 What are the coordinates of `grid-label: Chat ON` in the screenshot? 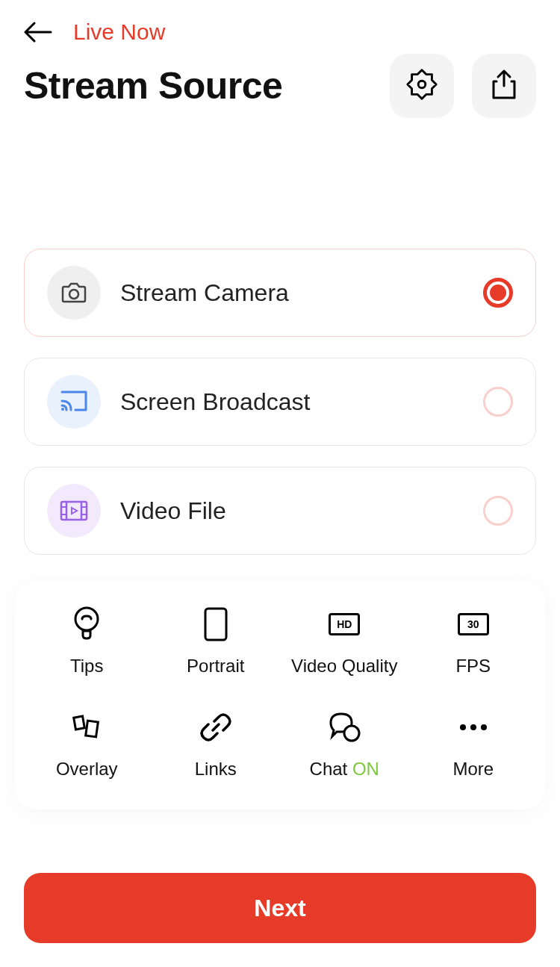 It's located at (345, 769).